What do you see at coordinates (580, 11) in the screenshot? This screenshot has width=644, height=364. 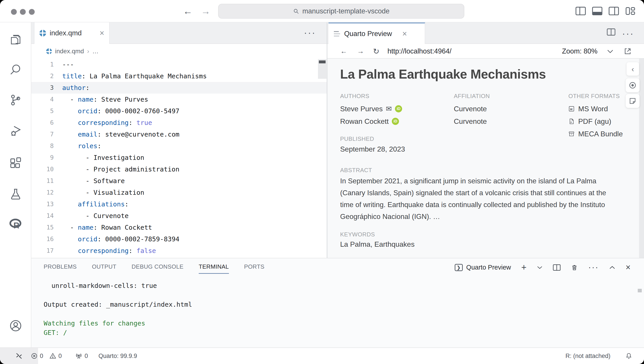 I see `toggle-primary-sidebar-icon` at bounding box center [580, 11].